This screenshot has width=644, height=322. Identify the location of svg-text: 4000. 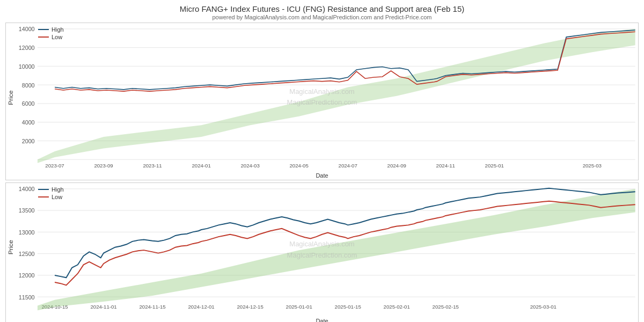
(28, 122).